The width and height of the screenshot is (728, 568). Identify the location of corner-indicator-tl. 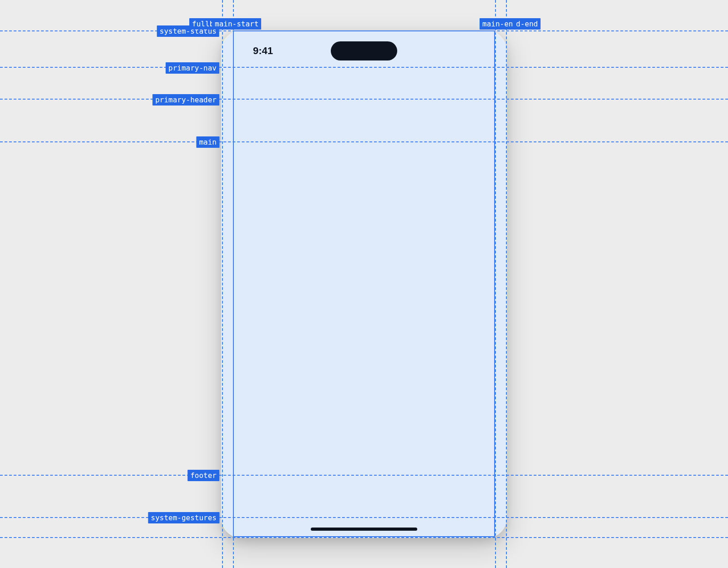
(228, 37).